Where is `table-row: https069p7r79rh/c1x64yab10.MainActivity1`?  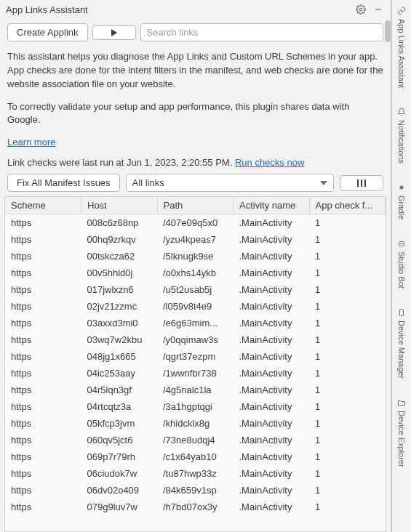 table-row: https069p7r79rh/c1x64yab10.MainActivity1 is located at coordinates (195, 456).